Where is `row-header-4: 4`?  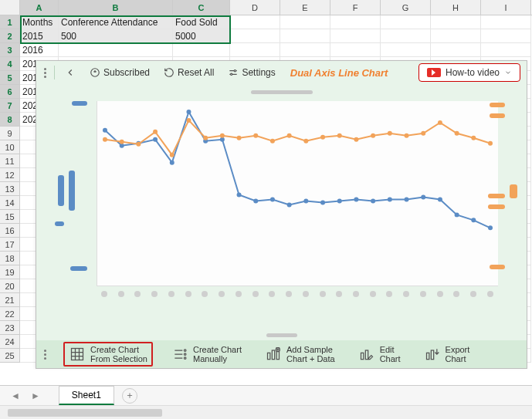
row-header-4: 4 is located at coordinates (10, 64).